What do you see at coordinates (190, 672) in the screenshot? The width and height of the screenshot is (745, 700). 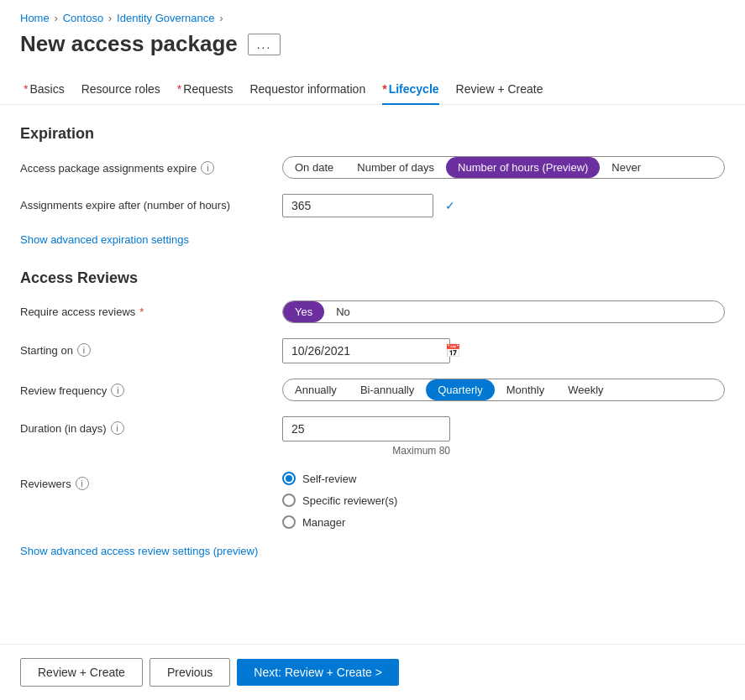 I see `previous-button: Previous` at bounding box center [190, 672].